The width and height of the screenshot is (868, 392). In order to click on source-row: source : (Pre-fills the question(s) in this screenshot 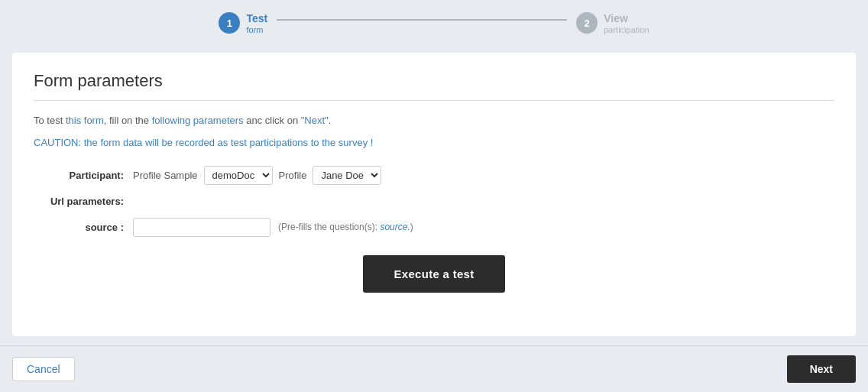, I will do `click(434, 228)`.